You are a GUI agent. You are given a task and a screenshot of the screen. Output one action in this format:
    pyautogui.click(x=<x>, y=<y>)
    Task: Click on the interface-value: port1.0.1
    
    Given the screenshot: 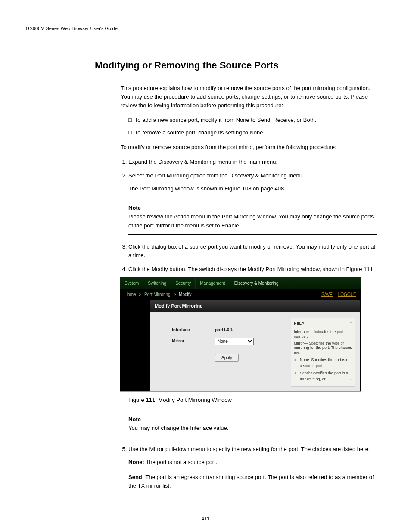 What is the action you would take?
    pyautogui.click(x=224, y=330)
    